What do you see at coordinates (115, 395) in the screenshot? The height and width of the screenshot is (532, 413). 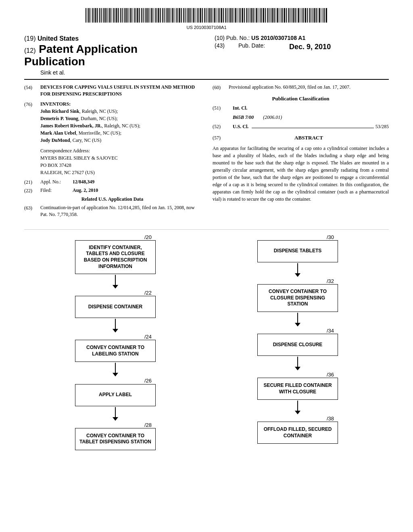 I see `flow-box: APPLY LABEL` at bounding box center [115, 395].